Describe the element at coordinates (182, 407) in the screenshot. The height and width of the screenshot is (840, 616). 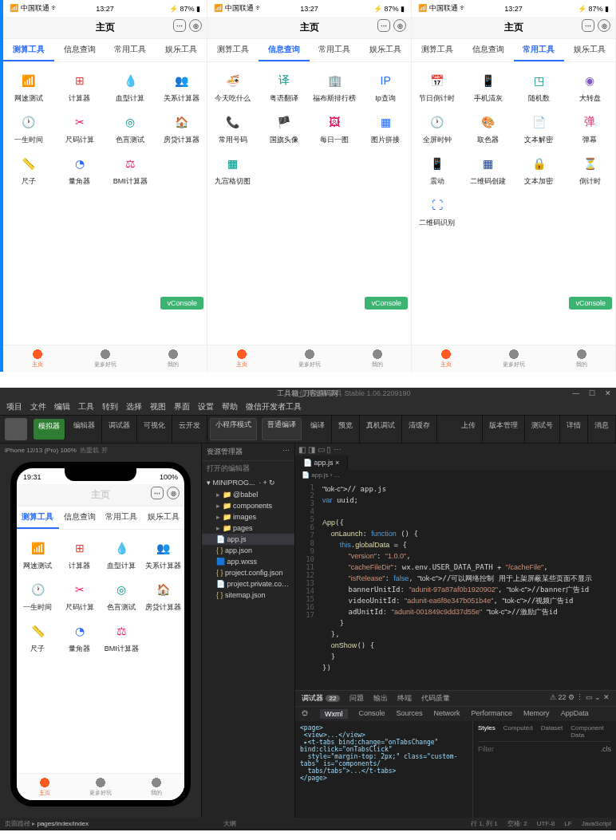
I see `ide-menu-item: 界面` at that location.